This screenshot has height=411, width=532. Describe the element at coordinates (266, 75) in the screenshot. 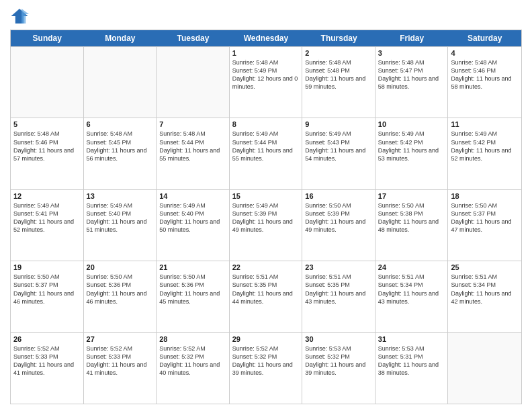

I see `cell-info: Sunrise: 5:48 AM Sunset: 5:49 PM Dayligh…` at that location.